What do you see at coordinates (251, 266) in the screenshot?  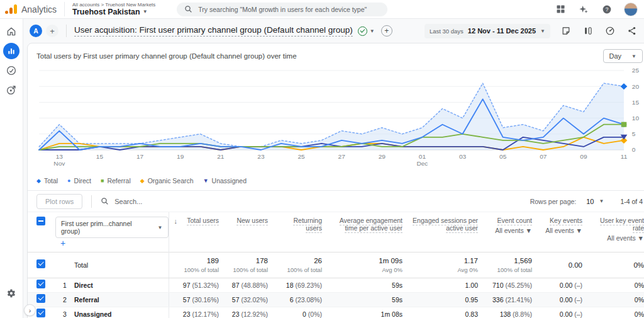 I see `totals-metric: 178100% of total` at bounding box center [251, 266].